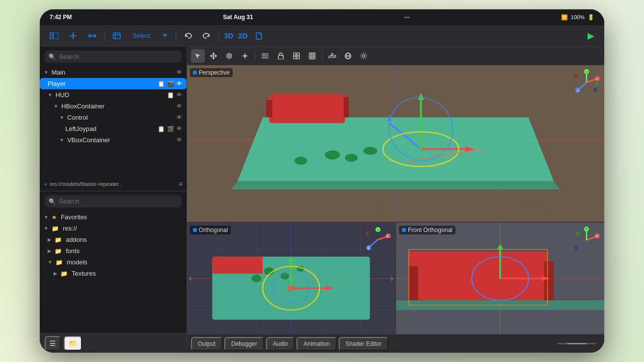 The height and width of the screenshot is (362, 644). Describe the element at coordinates (207, 36) in the screenshot. I see `redo-button` at that location.